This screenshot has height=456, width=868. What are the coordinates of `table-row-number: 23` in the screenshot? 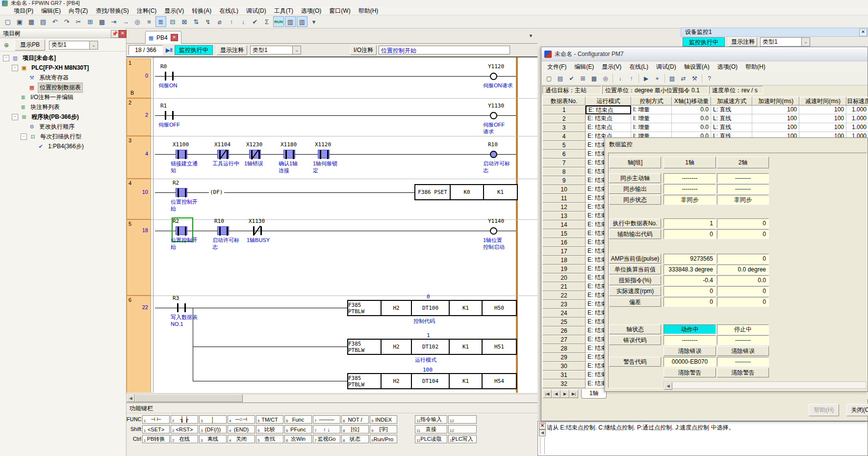 It's located at (564, 304).